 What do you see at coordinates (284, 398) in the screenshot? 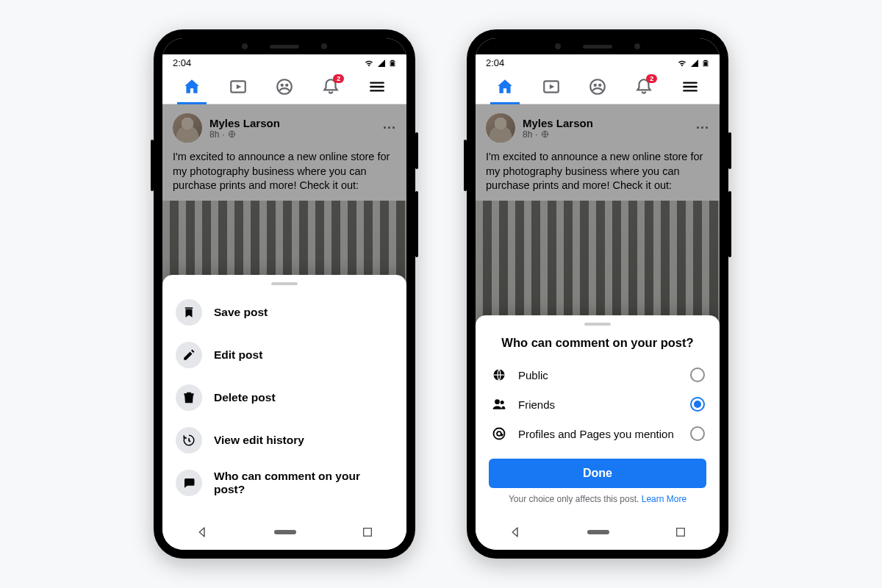
I see `menu-delete-post: Delete post` at bounding box center [284, 398].